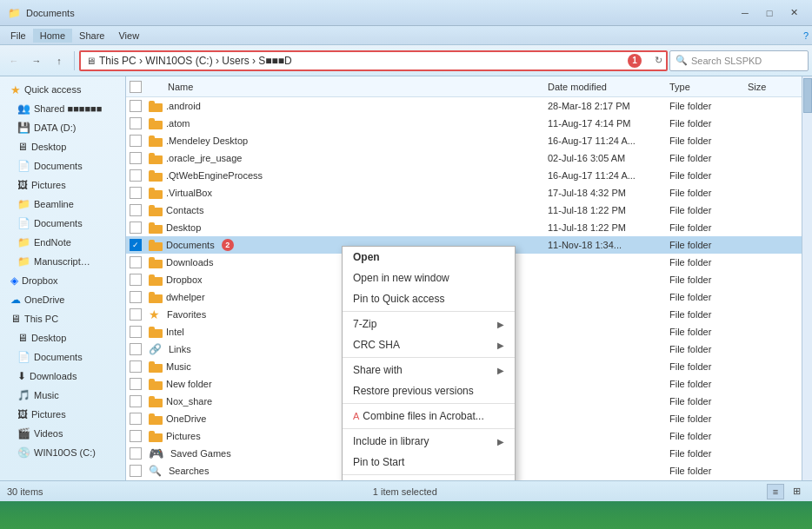 This screenshot has height=529, width=812. Describe the element at coordinates (469, 193) in the screenshot. I see `table-row: .VirtualBox 17-Jul-18 4:32 PM File folde…` at that location.